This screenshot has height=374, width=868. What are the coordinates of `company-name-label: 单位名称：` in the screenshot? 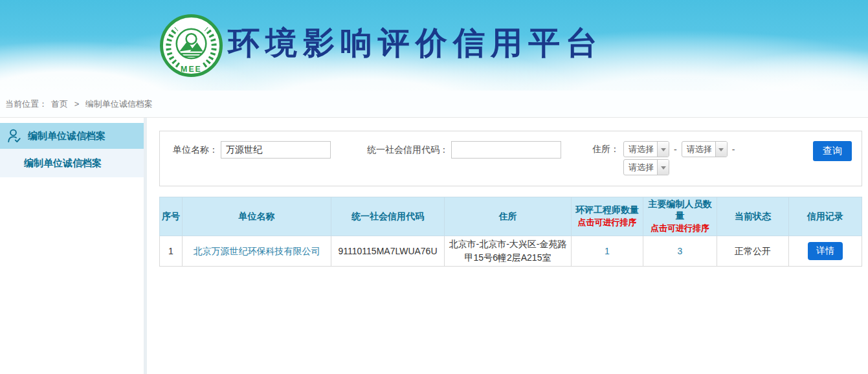 It's located at (195, 150).